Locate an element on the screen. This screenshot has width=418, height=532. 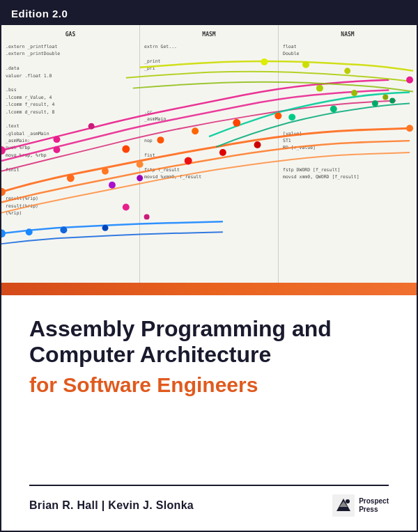
authors-text: Brian R. Hall | Kevin J. Slonka is located at coordinates (111, 506).